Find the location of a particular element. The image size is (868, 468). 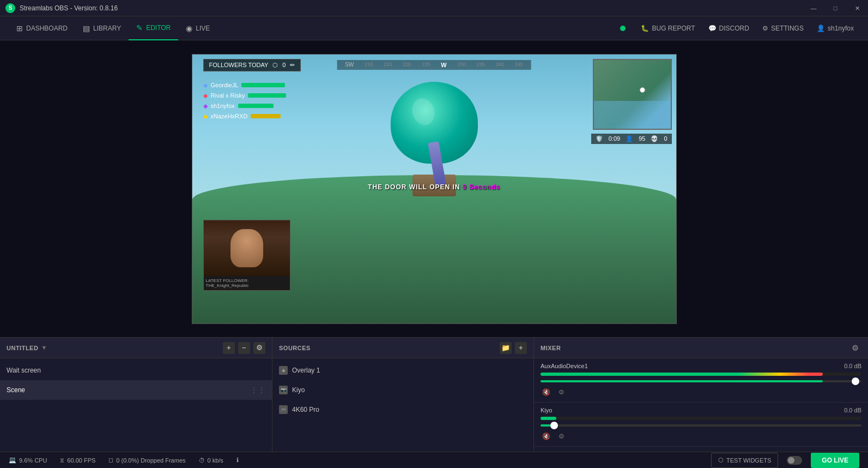

sources-title: SOURCES is located at coordinates (295, 348).